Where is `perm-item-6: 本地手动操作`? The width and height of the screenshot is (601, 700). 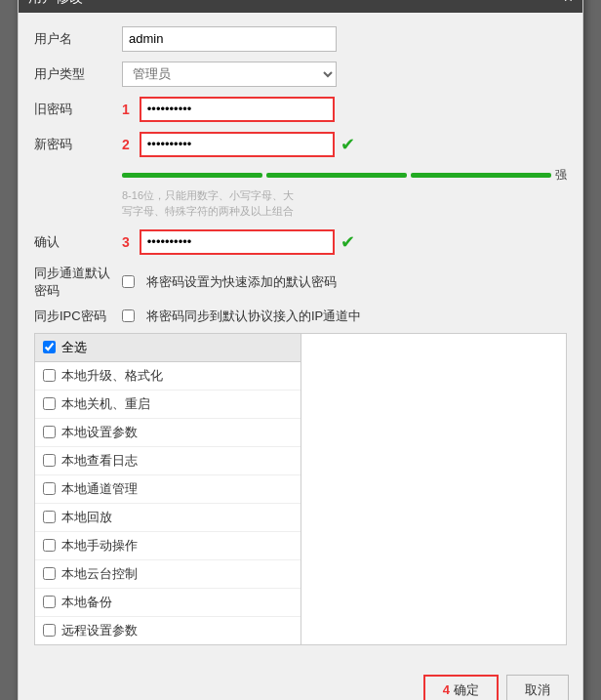 perm-item-6: 本地手动操作 is located at coordinates (168, 547).